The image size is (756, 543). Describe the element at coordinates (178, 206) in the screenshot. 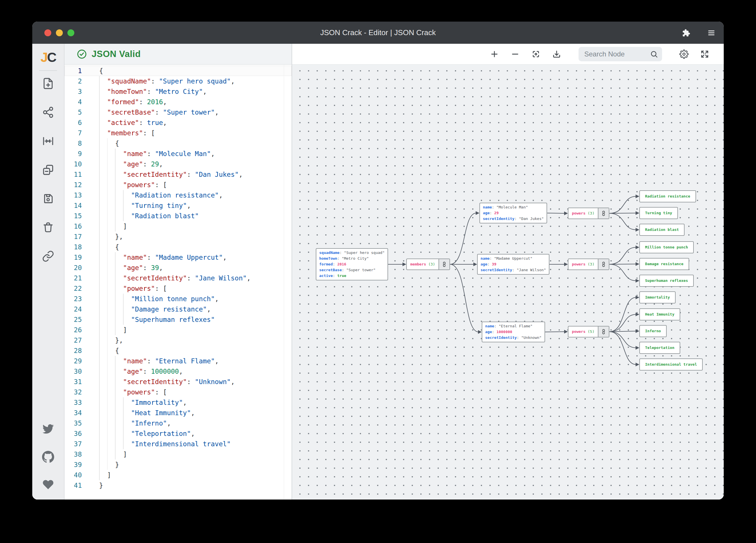

I see `code-line: 14 "Turning tiny",` at that location.